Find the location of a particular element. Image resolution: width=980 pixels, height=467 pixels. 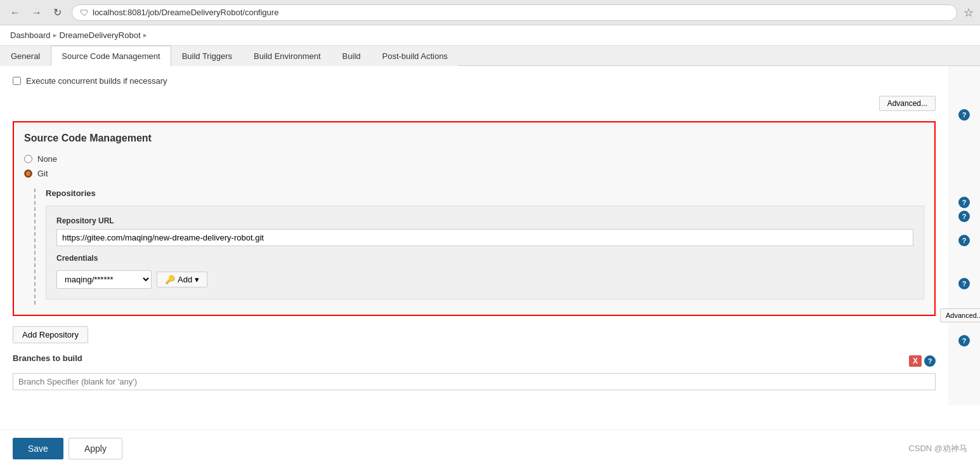

back-button: ← is located at coordinates (15, 13).